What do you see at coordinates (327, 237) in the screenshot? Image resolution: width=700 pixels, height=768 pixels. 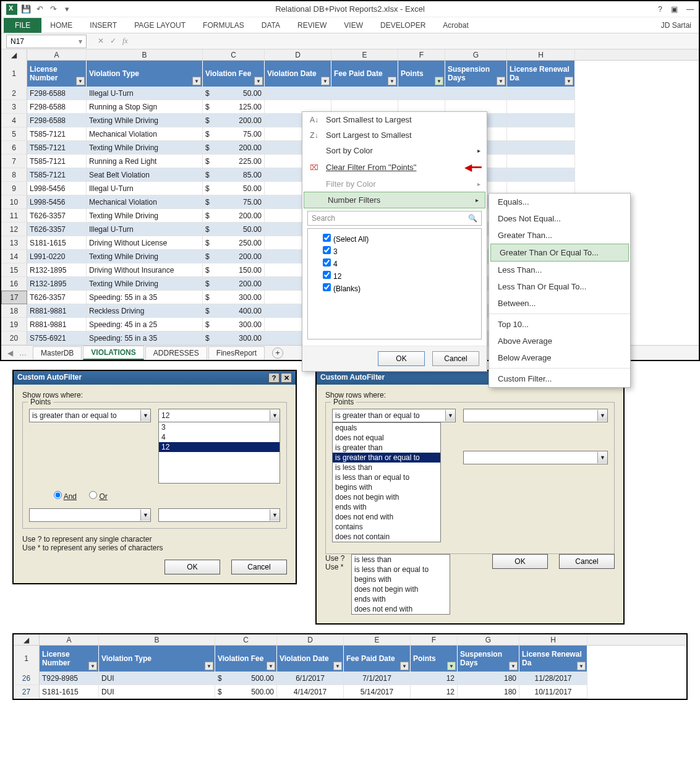 I see `chk-select-all` at bounding box center [327, 237].